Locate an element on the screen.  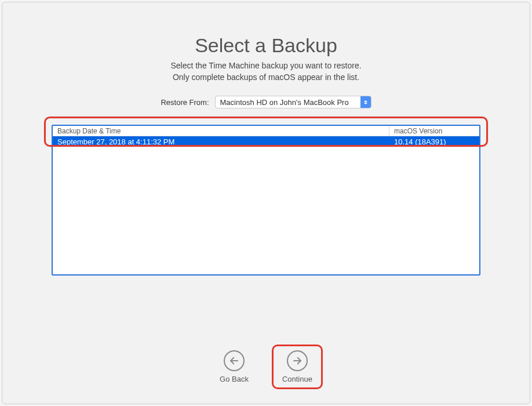
subtitle-line-1: Select the Time Machine backup you want … is located at coordinates (265, 66).